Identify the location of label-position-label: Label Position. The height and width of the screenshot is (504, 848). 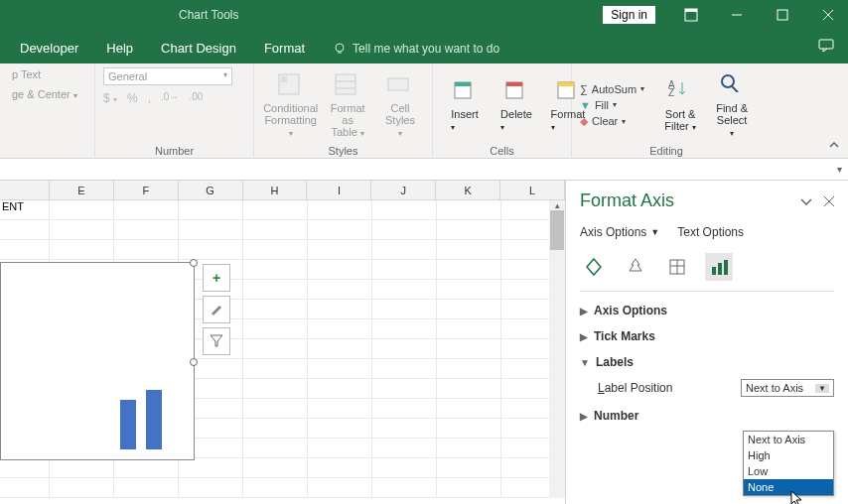
(636, 388).